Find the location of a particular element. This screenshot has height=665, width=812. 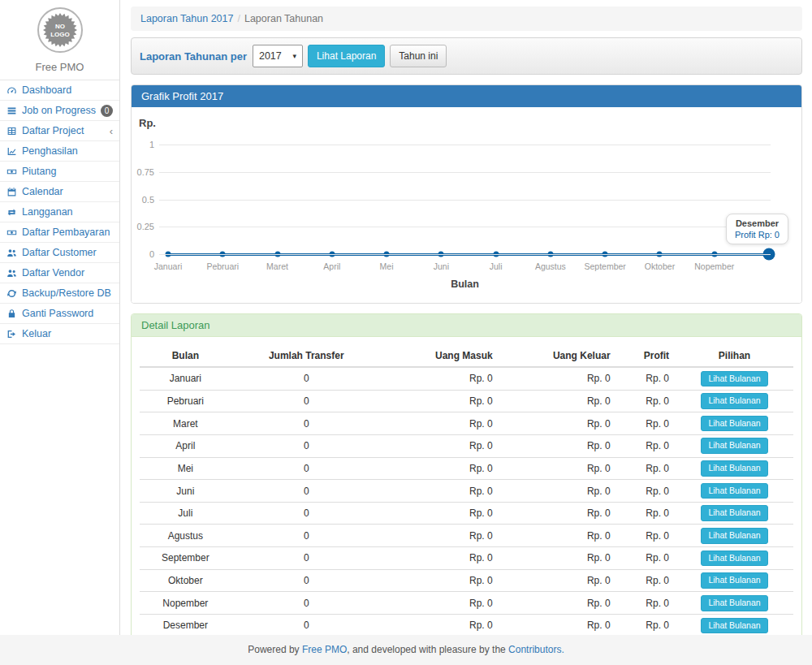

tahun-ini-button: Tahun ini is located at coordinates (418, 56).